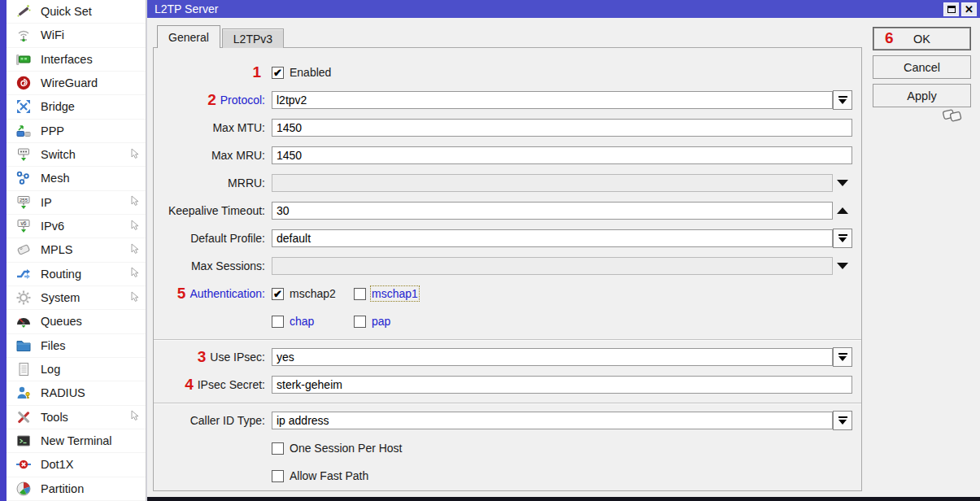 Image resolution: width=980 pixels, height=501 pixels. What do you see at coordinates (359, 322) in the screenshot?
I see `pap-checkbox` at bounding box center [359, 322].